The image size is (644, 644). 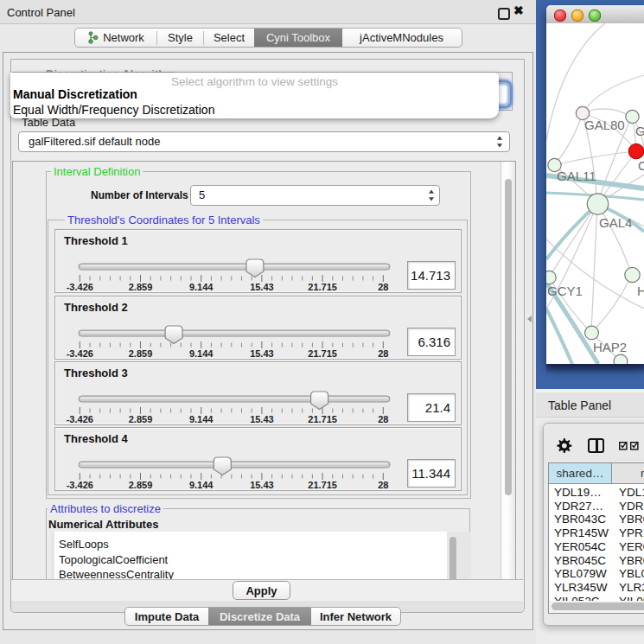 What do you see at coordinates (615, 223) in the screenshot?
I see `svg-text: GAL4` at bounding box center [615, 223].